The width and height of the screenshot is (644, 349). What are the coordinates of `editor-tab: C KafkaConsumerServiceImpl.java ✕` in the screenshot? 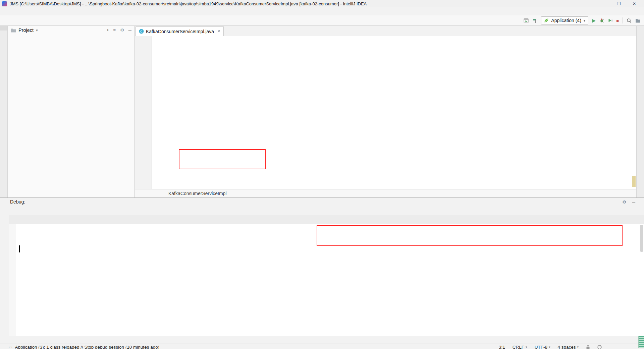 It's located at (180, 31).